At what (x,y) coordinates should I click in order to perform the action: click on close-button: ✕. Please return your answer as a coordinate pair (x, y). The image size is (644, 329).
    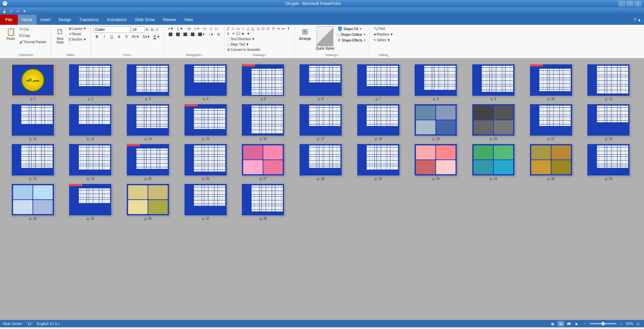
    Looking at the image, I should click on (638, 4).